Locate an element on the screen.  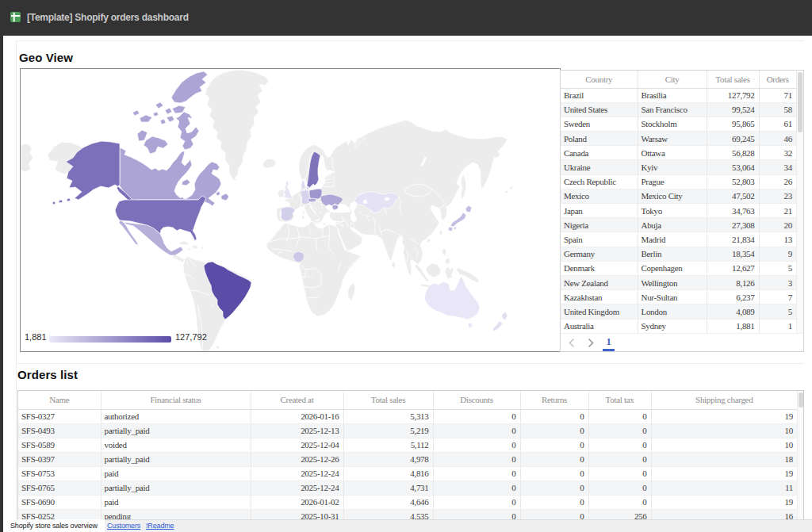
cell: Ukraine is located at coordinates (599, 167).